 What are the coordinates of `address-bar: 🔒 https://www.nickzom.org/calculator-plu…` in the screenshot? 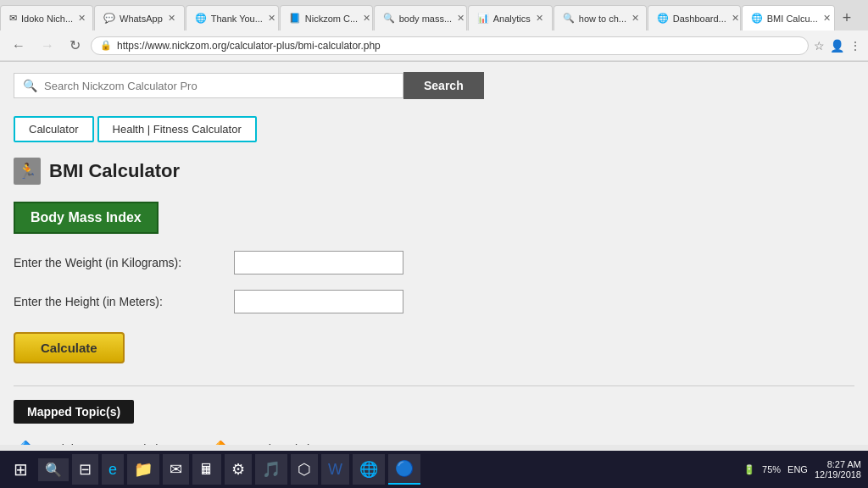 It's located at (449, 46).